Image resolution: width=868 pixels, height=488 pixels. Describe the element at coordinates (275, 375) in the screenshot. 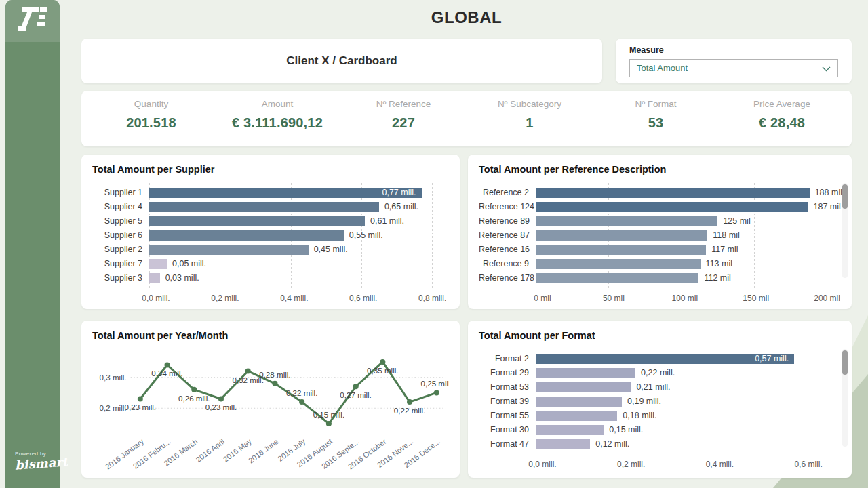

I see `value-label: 0,28 mill.` at that location.